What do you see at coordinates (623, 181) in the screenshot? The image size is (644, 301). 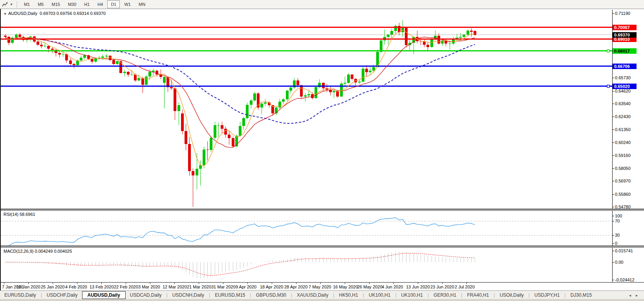 I see `price-tick-label: 0.56970` at bounding box center [623, 181].